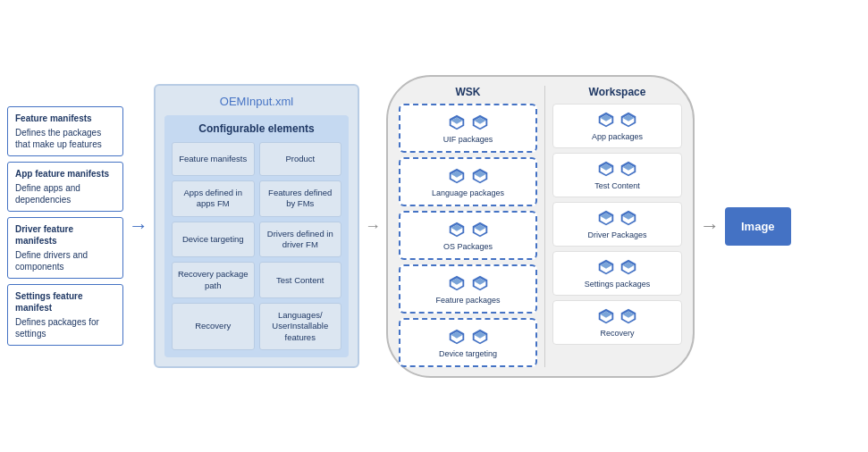  I want to click on sidebar-item-feature-manifests-title: Feature manifests, so click(65, 118).